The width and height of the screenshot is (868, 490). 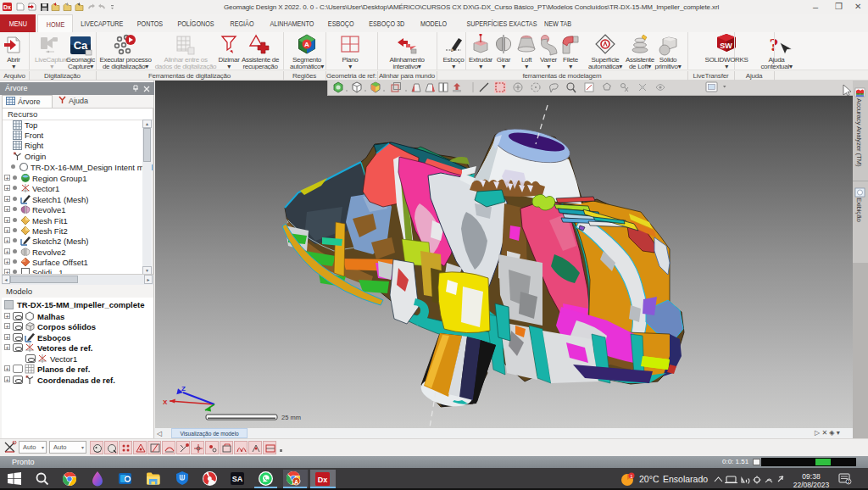 What do you see at coordinates (183, 388) in the screenshot?
I see `svg-text: Z` at bounding box center [183, 388].